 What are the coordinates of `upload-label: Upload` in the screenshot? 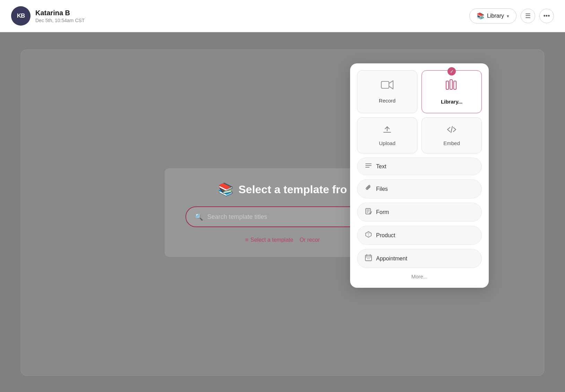 It's located at (387, 143).